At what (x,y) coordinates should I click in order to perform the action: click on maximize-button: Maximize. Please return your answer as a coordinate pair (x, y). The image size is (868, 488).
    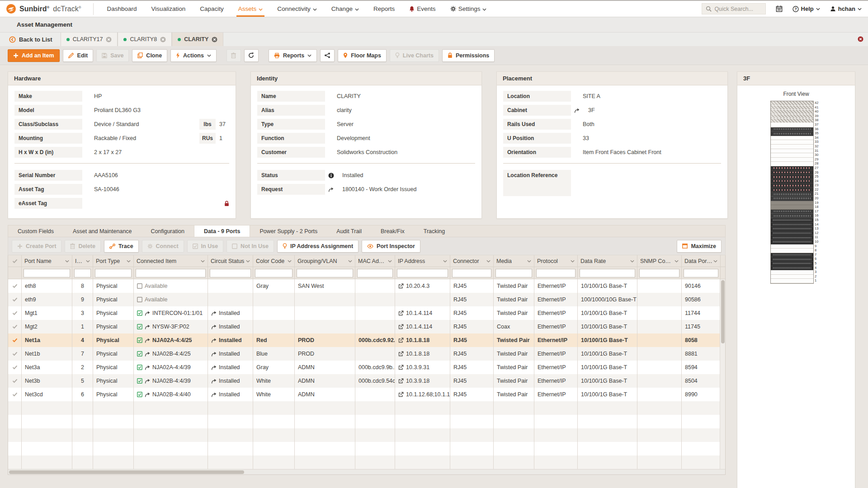
    Looking at the image, I should click on (699, 246).